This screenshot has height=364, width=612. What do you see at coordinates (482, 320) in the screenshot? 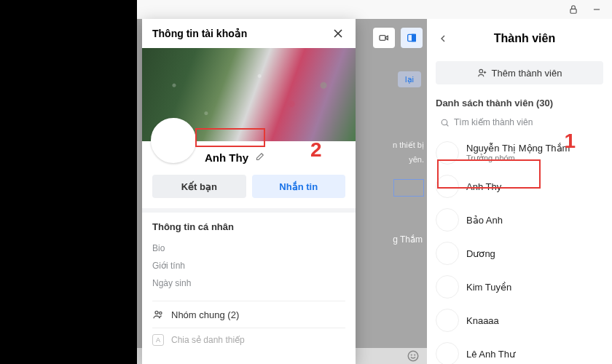
I see `member-name: Knaaaa` at bounding box center [482, 320].